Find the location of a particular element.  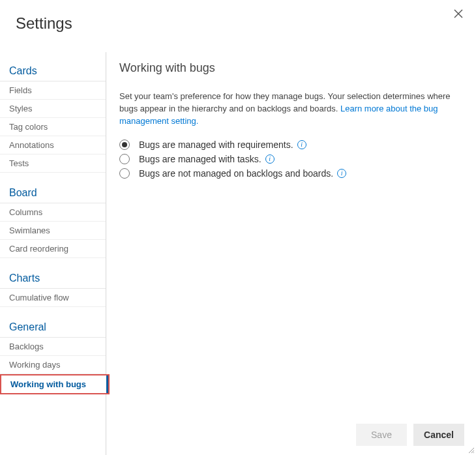

section-header-board: Board is located at coordinates (53, 192).